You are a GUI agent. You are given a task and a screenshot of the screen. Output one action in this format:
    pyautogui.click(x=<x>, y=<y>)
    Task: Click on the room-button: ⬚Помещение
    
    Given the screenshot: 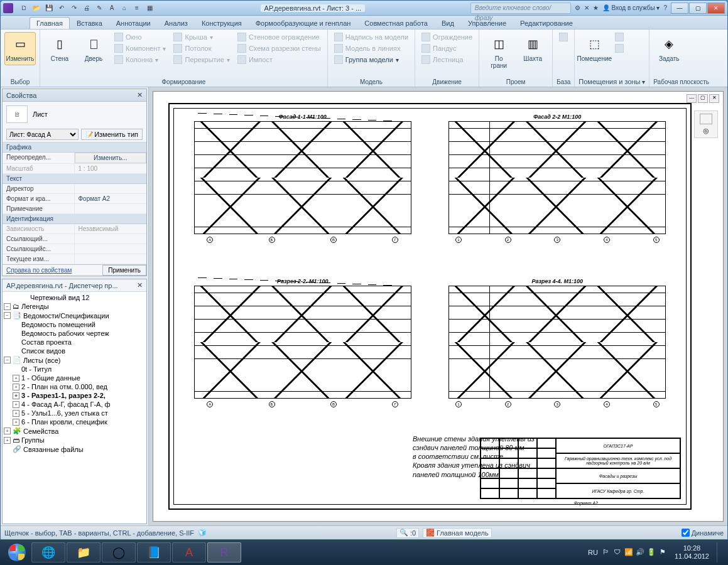 What is the action you would take?
    pyautogui.click(x=594, y=49)
    